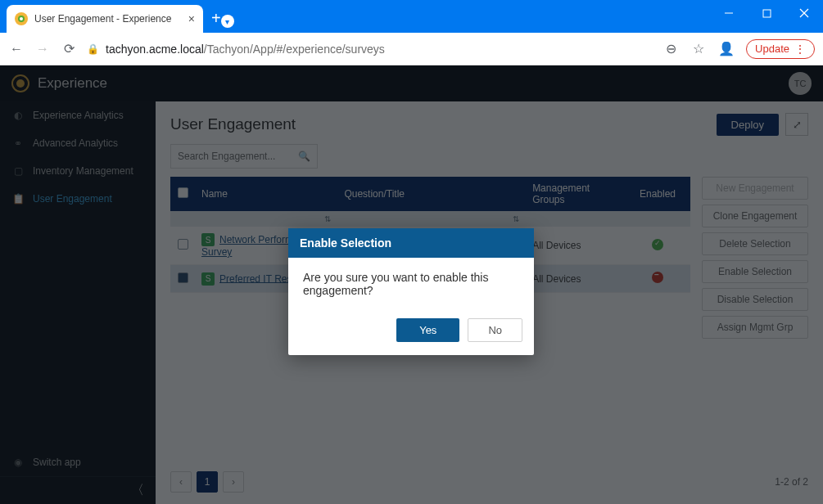  I want to click on browser-tab: User Engagement - Experience ×, so click(105, 19).